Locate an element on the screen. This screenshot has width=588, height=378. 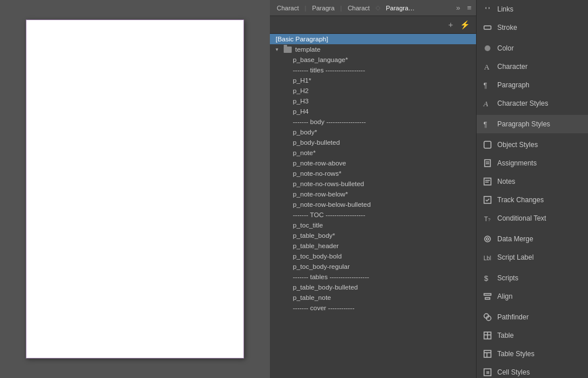
sidebar-item-label: Notes is located at coordinates (506, 182).